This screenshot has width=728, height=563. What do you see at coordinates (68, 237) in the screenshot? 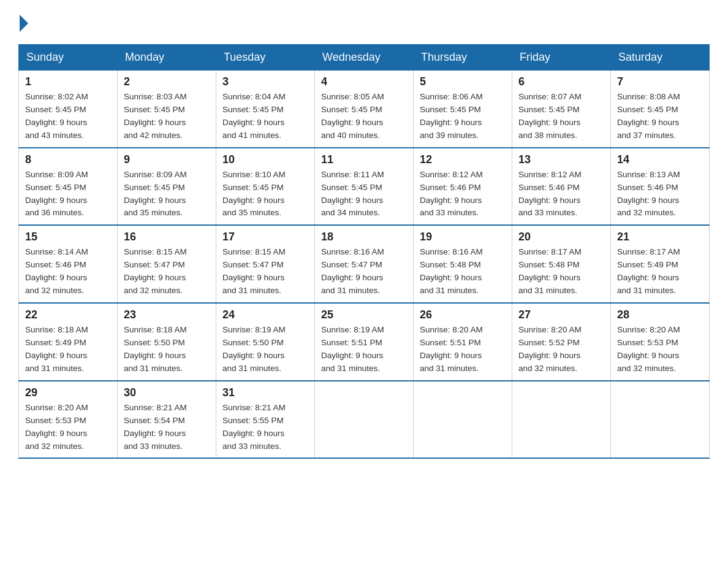
I see `day-number: 15` at bounding box center [68, 237].